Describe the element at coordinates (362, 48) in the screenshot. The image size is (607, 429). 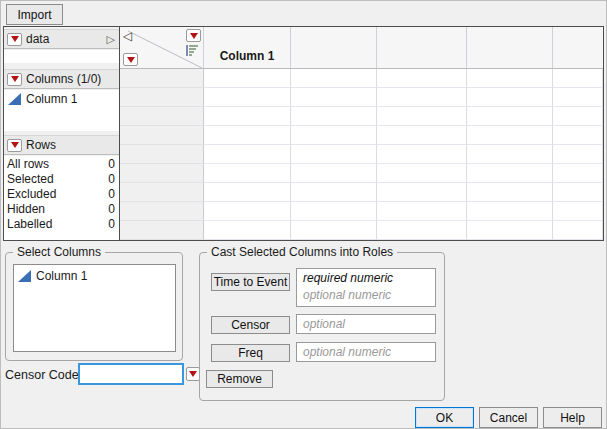
I see `grid-header-row: ◁ Column 1` at that location.